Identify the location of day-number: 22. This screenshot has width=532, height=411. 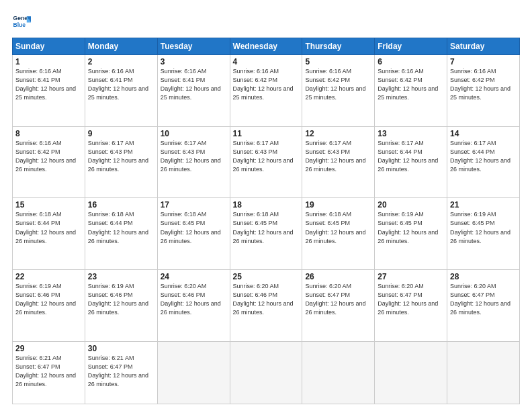
(48, 277).